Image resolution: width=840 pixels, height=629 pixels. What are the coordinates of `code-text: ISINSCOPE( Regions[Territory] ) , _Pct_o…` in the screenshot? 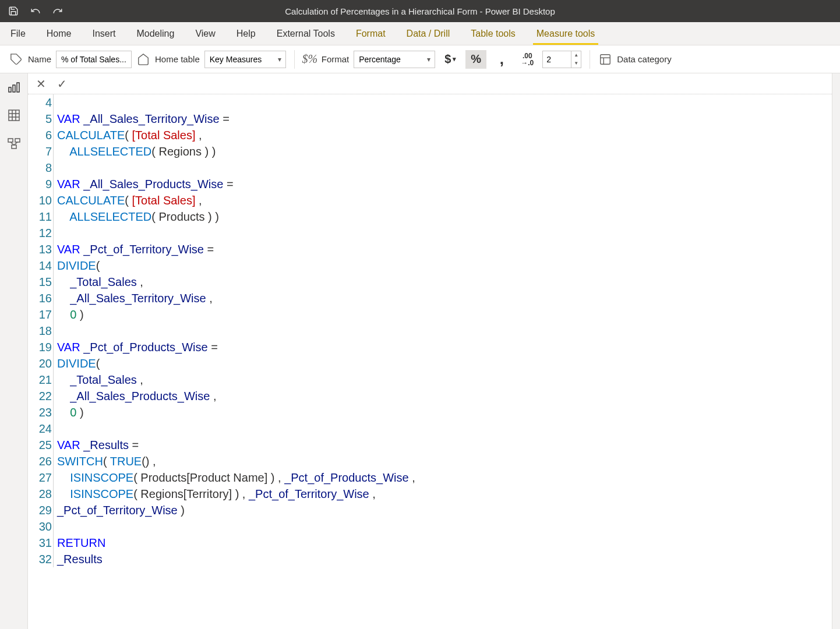 It's located at (216, 494).